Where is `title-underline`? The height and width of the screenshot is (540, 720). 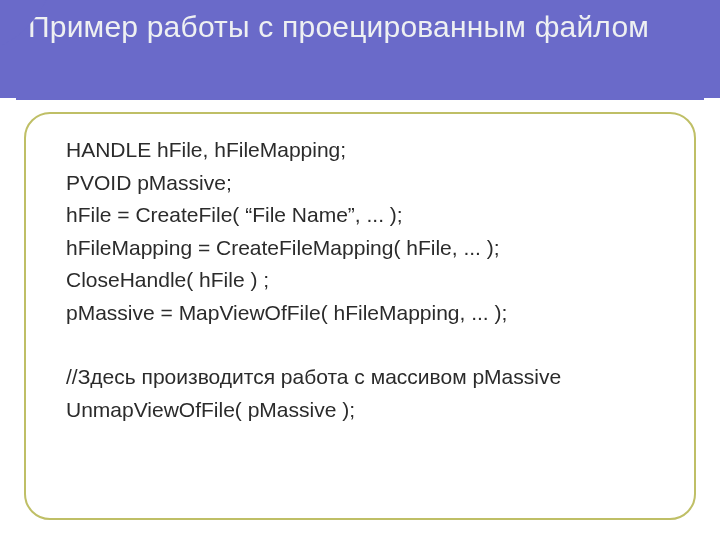
title-underline is located at coordinates (360, 98).